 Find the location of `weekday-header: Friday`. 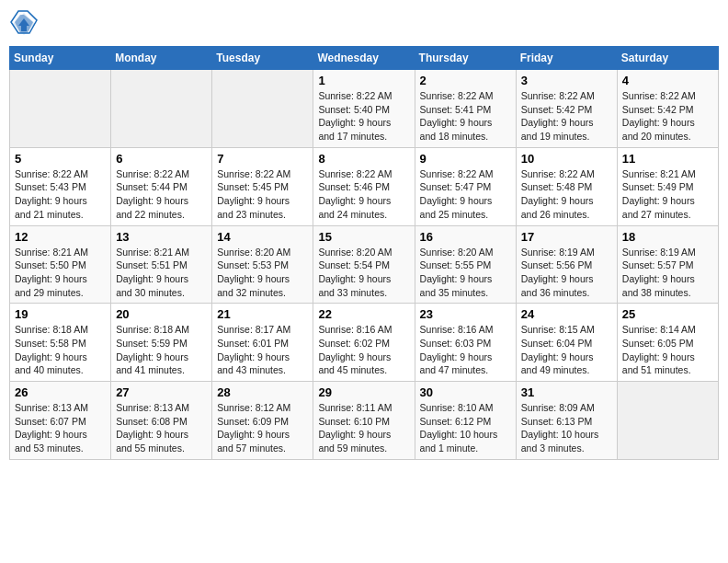

weekday-header: Friday is located at coordinates (566, 59).